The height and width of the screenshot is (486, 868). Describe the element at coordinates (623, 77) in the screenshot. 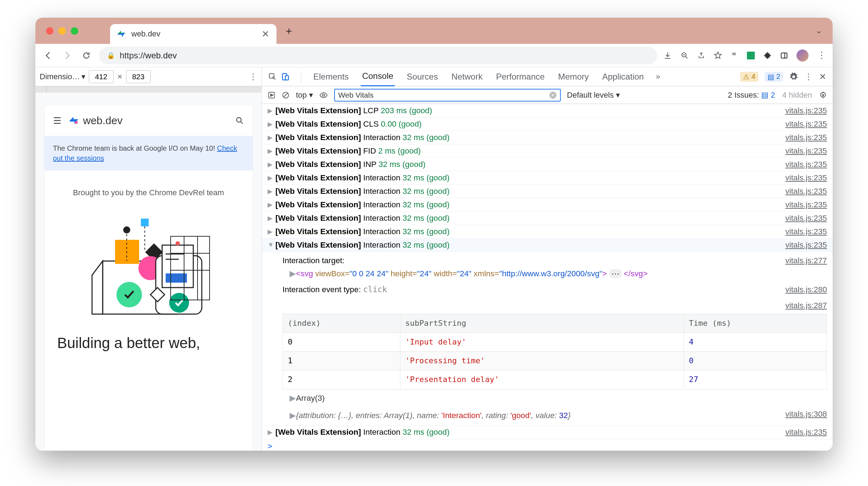

I see `tab-application: Application` at that location.